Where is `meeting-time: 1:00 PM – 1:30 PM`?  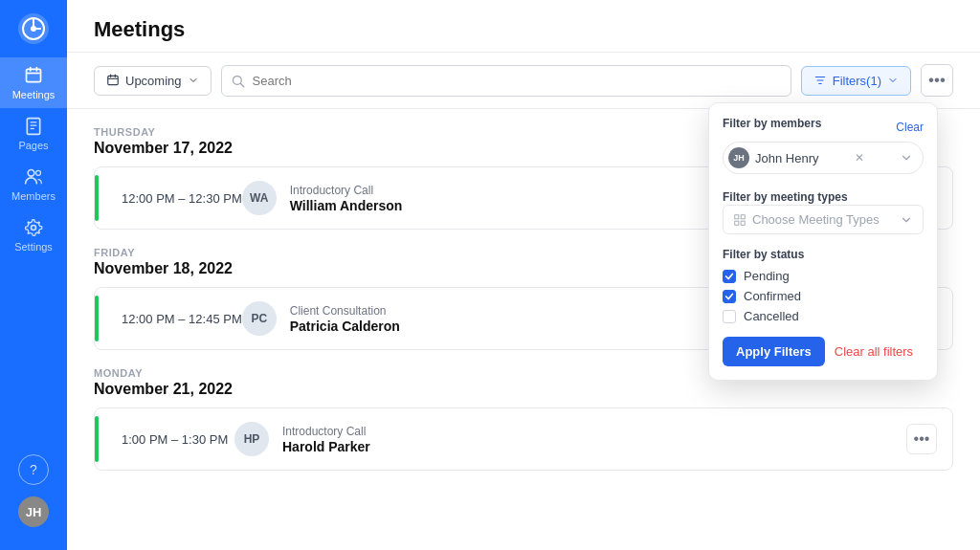 meeting-time: 1:00 PM – 1:30 PM is located at coordinates (172, 440).